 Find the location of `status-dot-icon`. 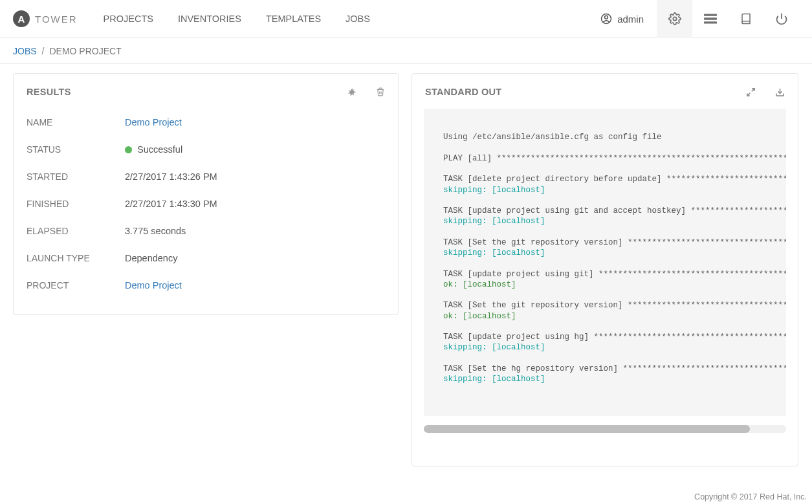

status-dot-icon is located at coordinates (128, 150).